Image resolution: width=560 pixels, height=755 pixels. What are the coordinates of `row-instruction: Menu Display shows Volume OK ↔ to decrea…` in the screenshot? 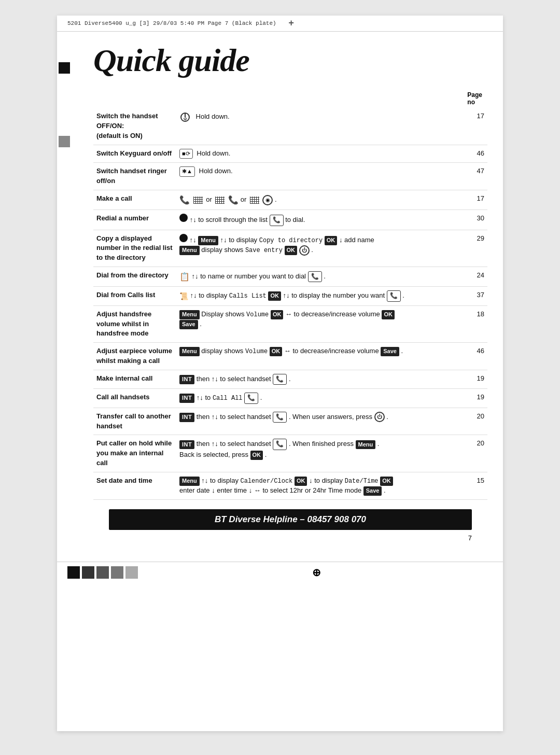 It's located at (323, 324).